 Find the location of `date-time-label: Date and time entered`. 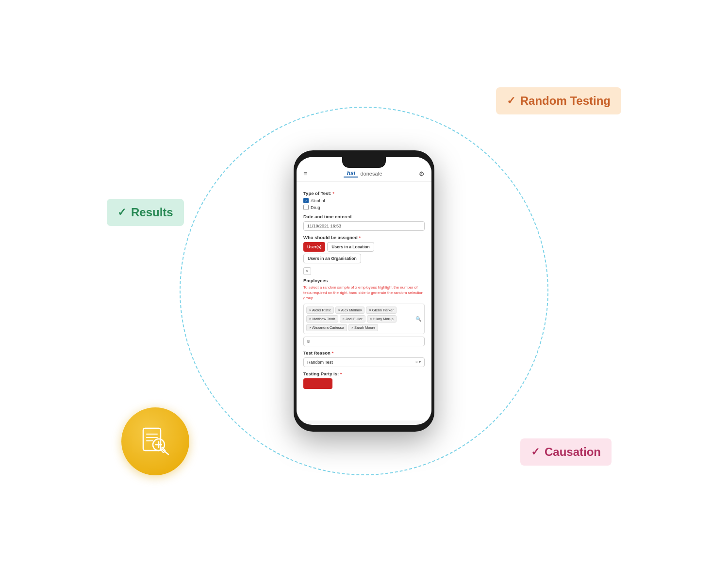

date-time-label: Date and time entered is located at coordinates (364, 216).